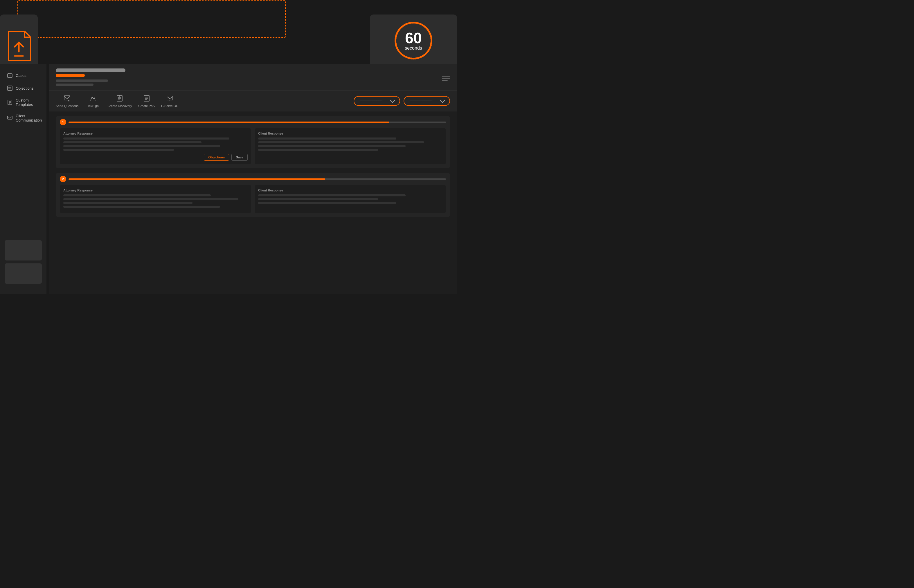 This screenshot has width=914, height=588. What do you see at coordinates (23, 264) in the screenshot?
I see `sidebar-bottom` at bounding box center [23, 264].